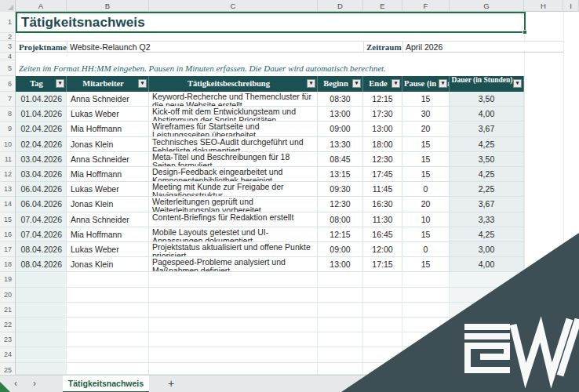 The image size is (579, 392). I want to click on column-letter: A, so click(41, 6).